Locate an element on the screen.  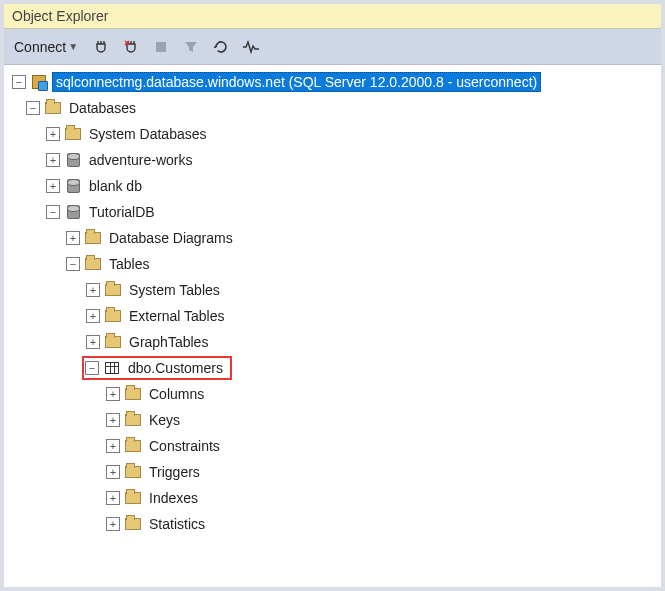
tree-node-label: Statistics is located at coordinates (177, 524).